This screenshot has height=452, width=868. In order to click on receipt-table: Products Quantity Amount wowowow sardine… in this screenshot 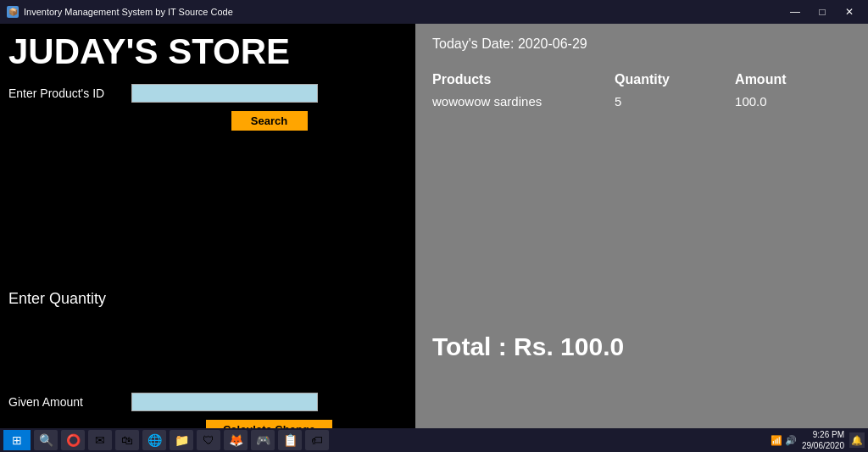, I will do `click(642, 90)`.